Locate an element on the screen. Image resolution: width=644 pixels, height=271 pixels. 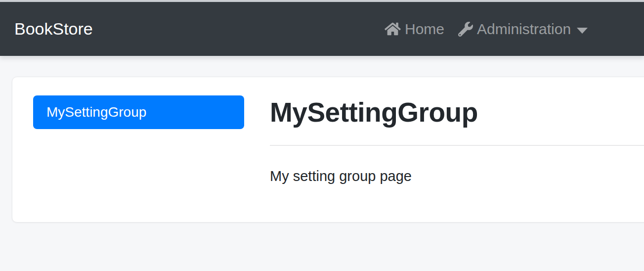
nav-item-home: Home is located at coordinates (414, 29).